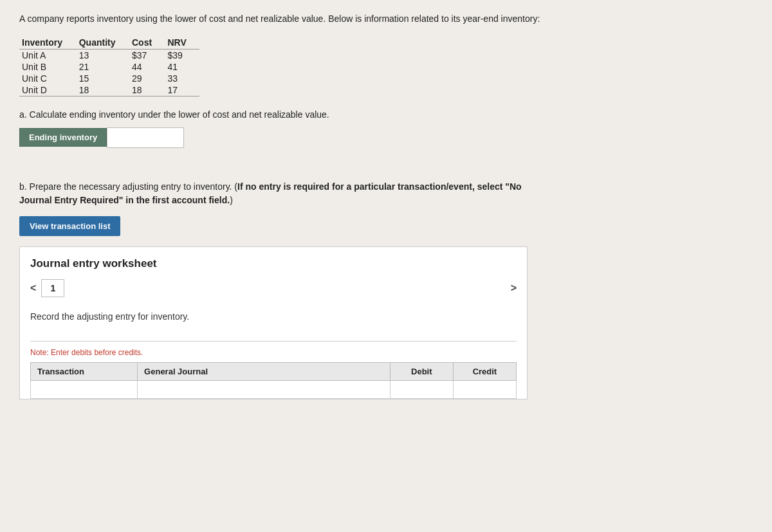  I want to click on unit-b-name: Unit B, so click(48, 67).